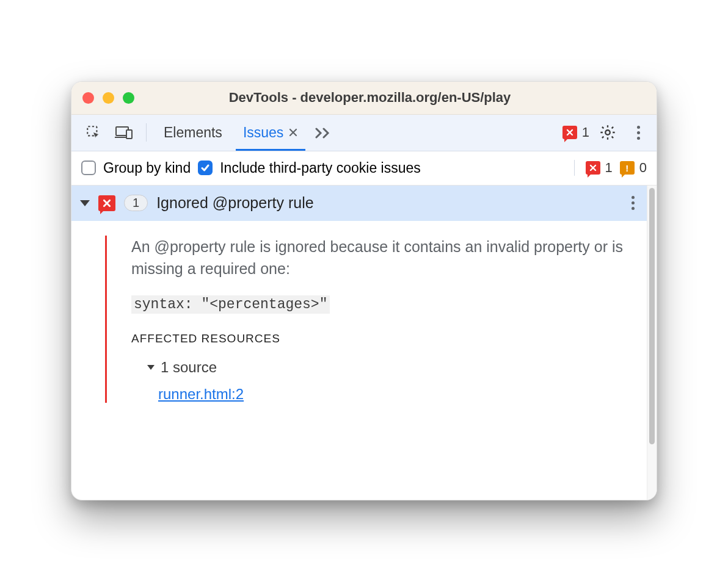 The width and height of the screenshot is (728, 581). I want to click on filter-warning-count: 0, so click(643, 168).